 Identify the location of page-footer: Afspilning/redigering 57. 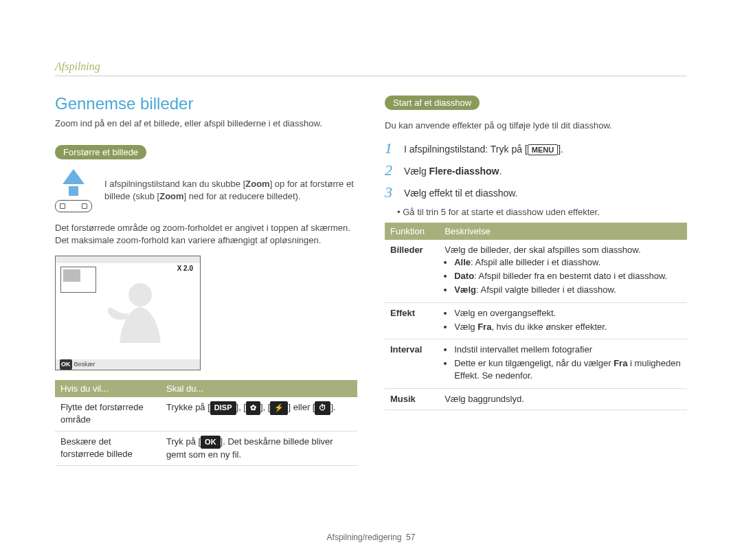
(371, 537).